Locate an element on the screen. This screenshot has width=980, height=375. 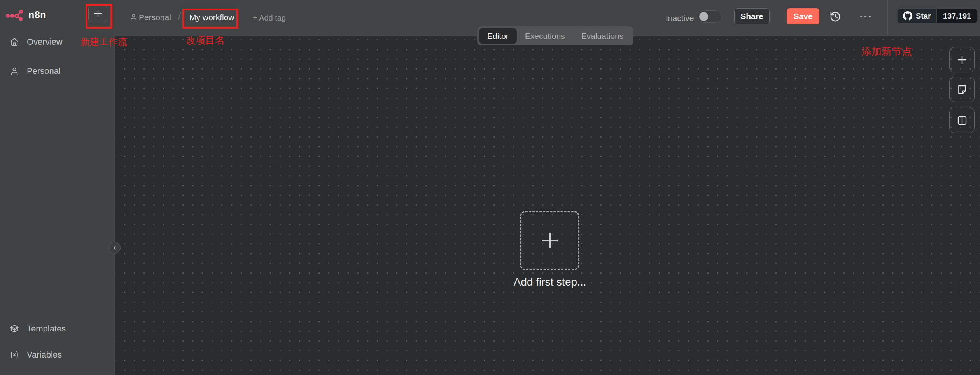
save-button: Save is located at coordinates (803, 16).